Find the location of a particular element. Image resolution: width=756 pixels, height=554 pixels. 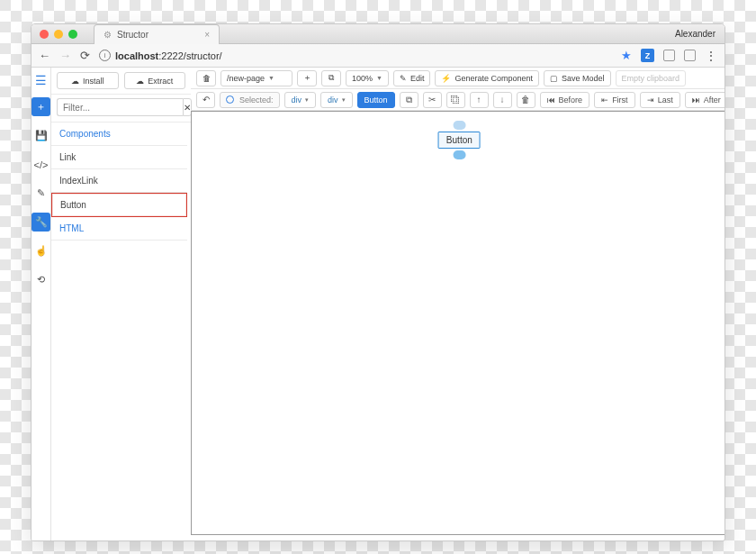

selection-toolbar: ↶ Selected: div▾ div▾ Button ⧉ ✂ ⿻ ↑ ↓ 🗑 is located at coordinates (458, 100).